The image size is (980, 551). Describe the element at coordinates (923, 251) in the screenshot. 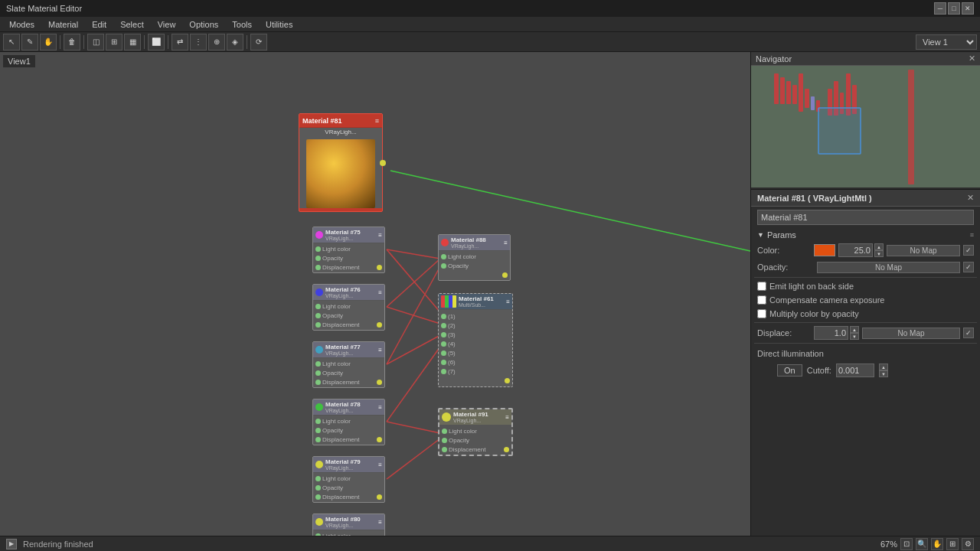

I see `color-map-button: No Map` at that location.